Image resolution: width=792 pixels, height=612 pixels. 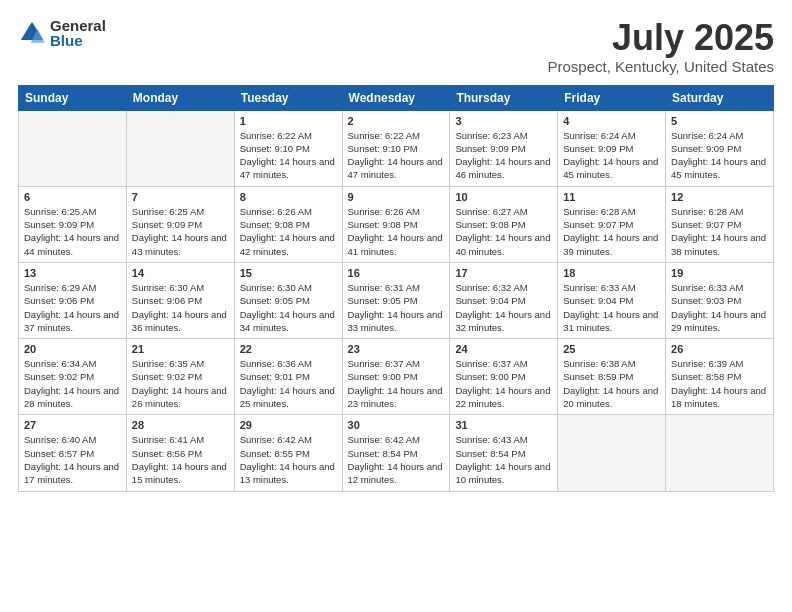 I want to click on day-info: Sunrise: 6:40 AM Sunset: 8:57 PM Dayligh…, so click(x=72, y=460).